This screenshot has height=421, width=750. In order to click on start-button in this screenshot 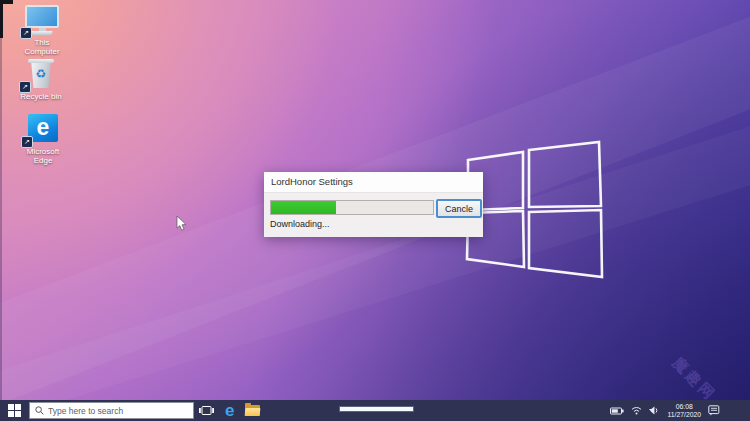, I will do `click(14, 410)`.